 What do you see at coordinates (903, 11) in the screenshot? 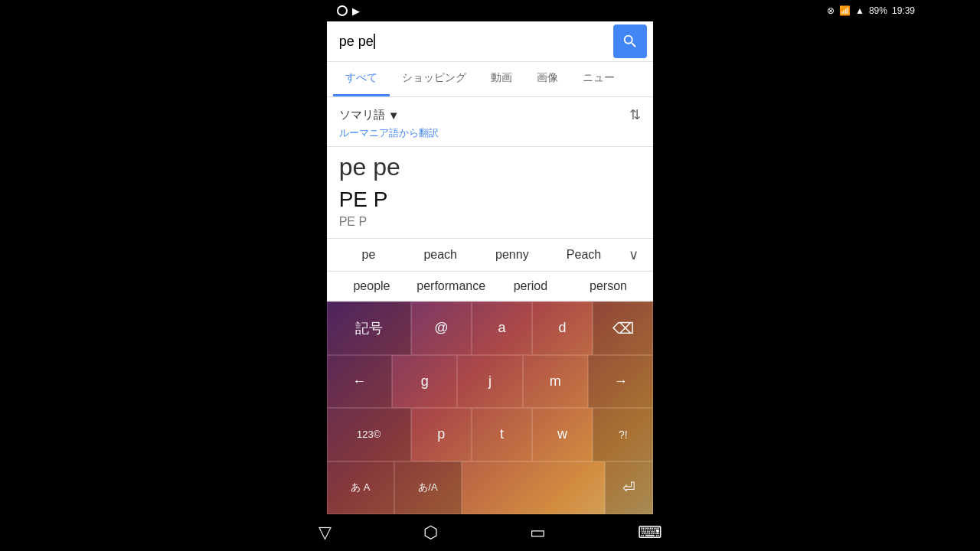
I see `time-display: 19:39` at bounding box center [903, 11].